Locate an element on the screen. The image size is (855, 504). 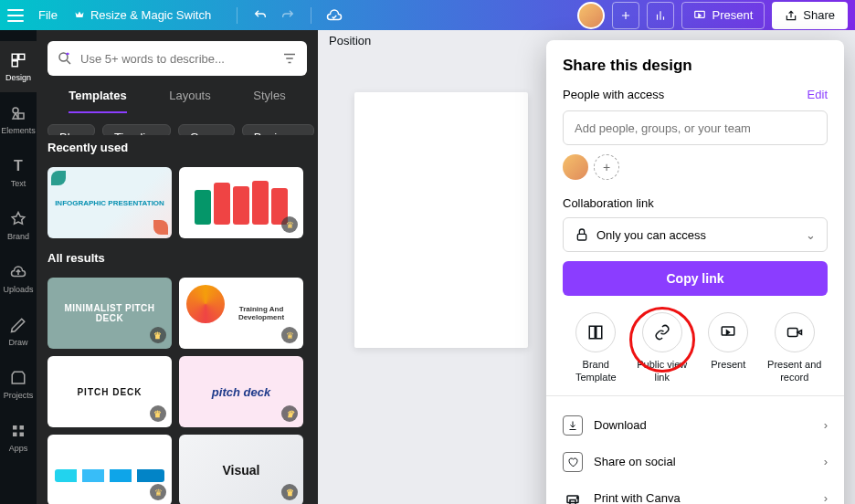
download-option: Download › is located at coordinates (695, 425).